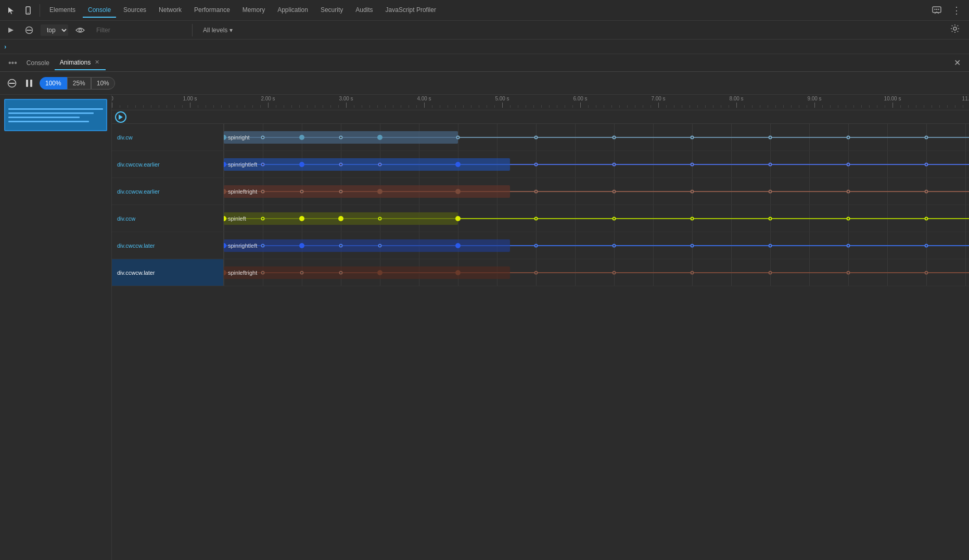 This screenshot has height=560, width=969. Describe the element at coordinates (99, 10) in the screenshot. I see `tab-console: Console` at that location.